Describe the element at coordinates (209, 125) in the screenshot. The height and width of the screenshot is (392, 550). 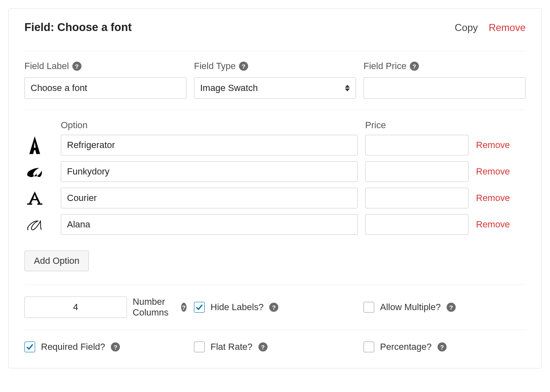
I see `options-header-option: Option` at that location.